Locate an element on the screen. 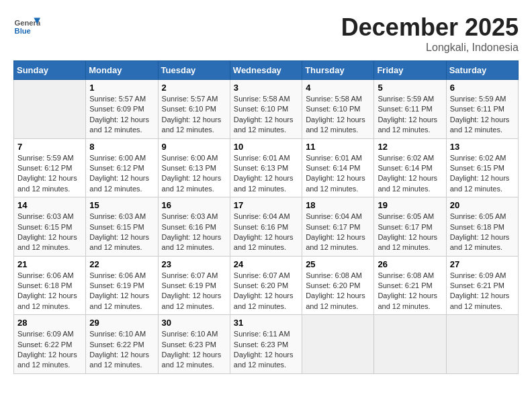 The height and width of the screenshot is (411, 532). day-number: 18 is located at coordinates (338, 205).